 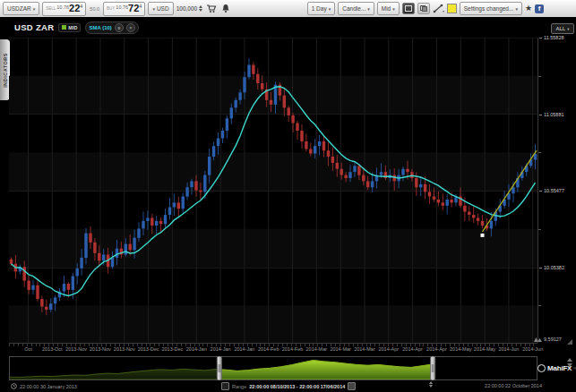 I want to click on pair-select: USDZAR ▾, so click(x=21, y=9).